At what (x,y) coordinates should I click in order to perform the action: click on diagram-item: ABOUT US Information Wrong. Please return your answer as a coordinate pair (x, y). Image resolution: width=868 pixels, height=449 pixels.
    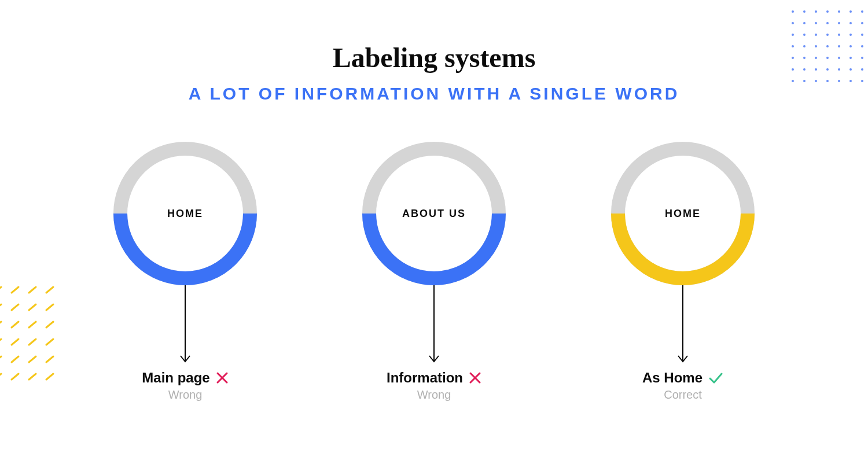
    Looking at the image, I should click on (434, 270).